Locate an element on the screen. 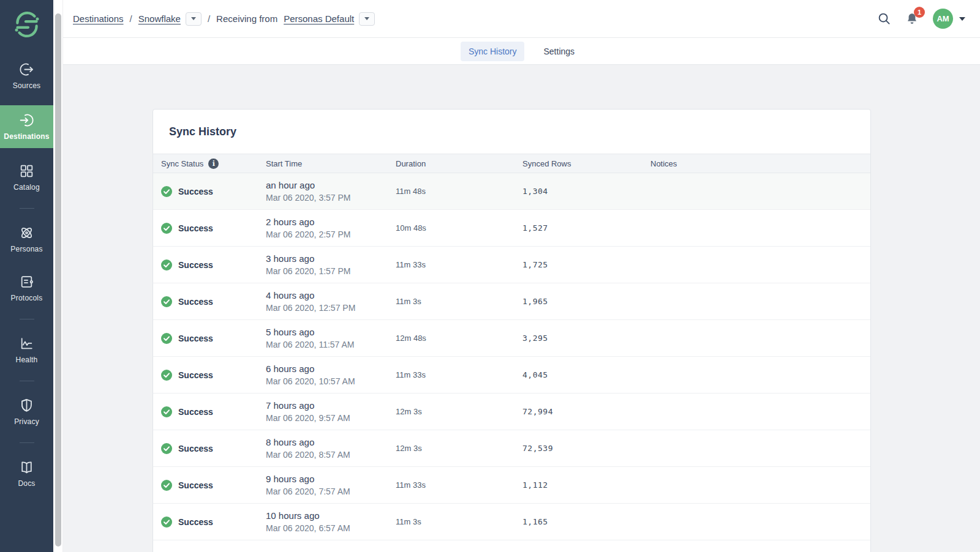 The height and width of the screenshot is (552, 980). synced-rows-cell: 72,539 is located at coordinates (587, 448).